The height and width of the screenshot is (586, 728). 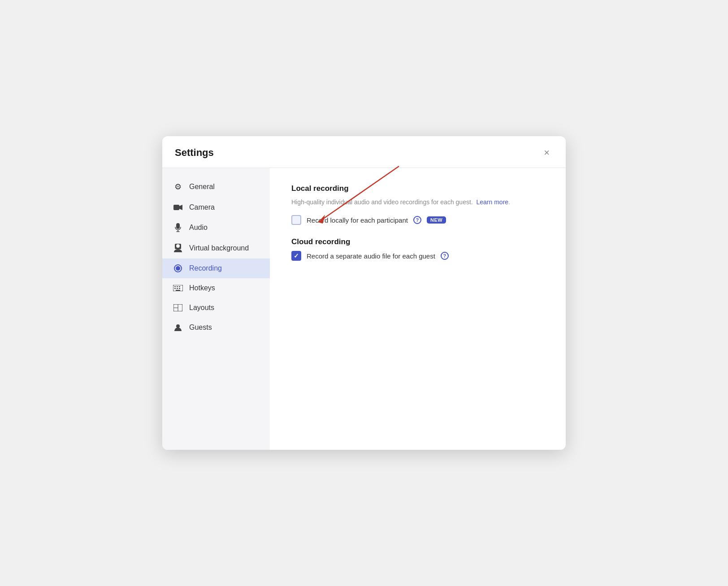 What do you see at coordinates (205, 268) in the screenshot?
I see `sidebar-item-label: Recording` at bounding box center [205, 268].